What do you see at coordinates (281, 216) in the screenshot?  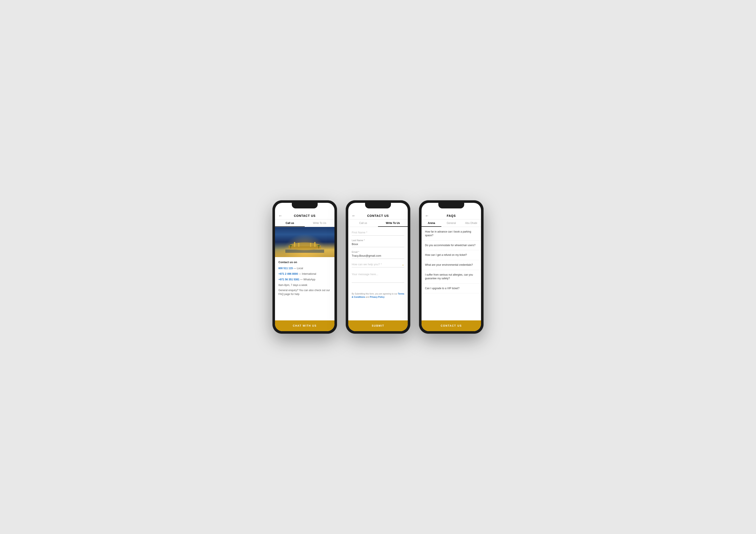 I see `back-arrow-1: ←` at bounding box center [281, 216].